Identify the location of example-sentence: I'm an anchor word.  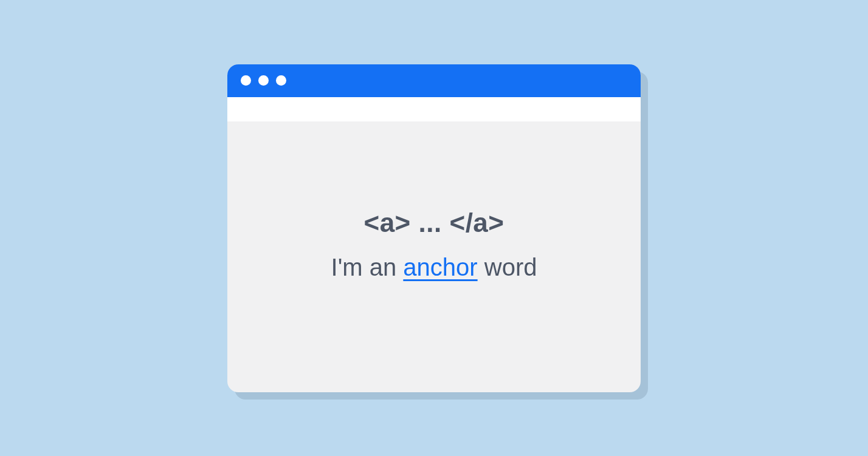
(434, 267).